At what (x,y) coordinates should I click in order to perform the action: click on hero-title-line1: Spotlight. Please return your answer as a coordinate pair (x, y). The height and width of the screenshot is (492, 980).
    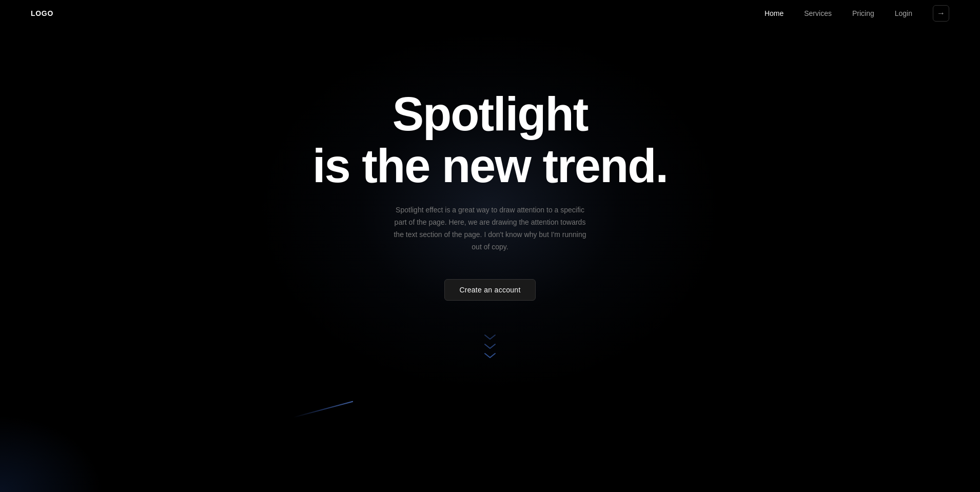
    Looking at the image, I should click on (490, 114).